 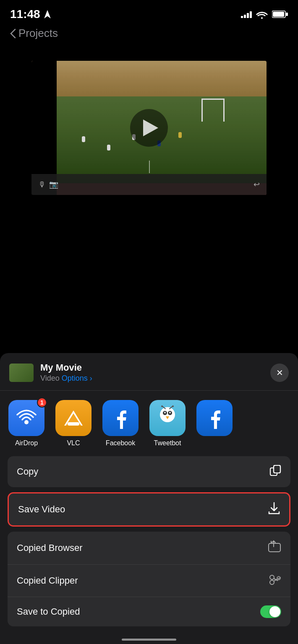 I want to click on play-button, so click(x=149, y=128).